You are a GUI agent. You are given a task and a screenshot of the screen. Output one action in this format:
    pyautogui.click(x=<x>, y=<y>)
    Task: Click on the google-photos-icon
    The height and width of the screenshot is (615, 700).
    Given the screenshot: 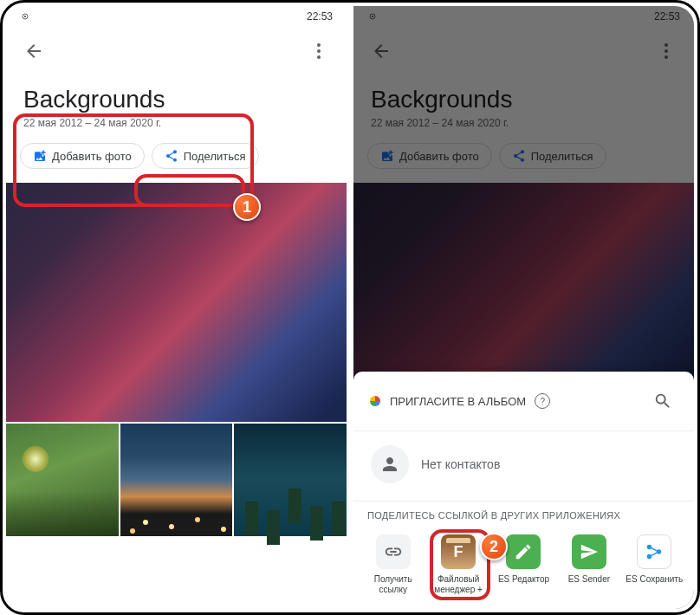 What is the action you would take?
    pyautogui.click(x=375, y=401)
    